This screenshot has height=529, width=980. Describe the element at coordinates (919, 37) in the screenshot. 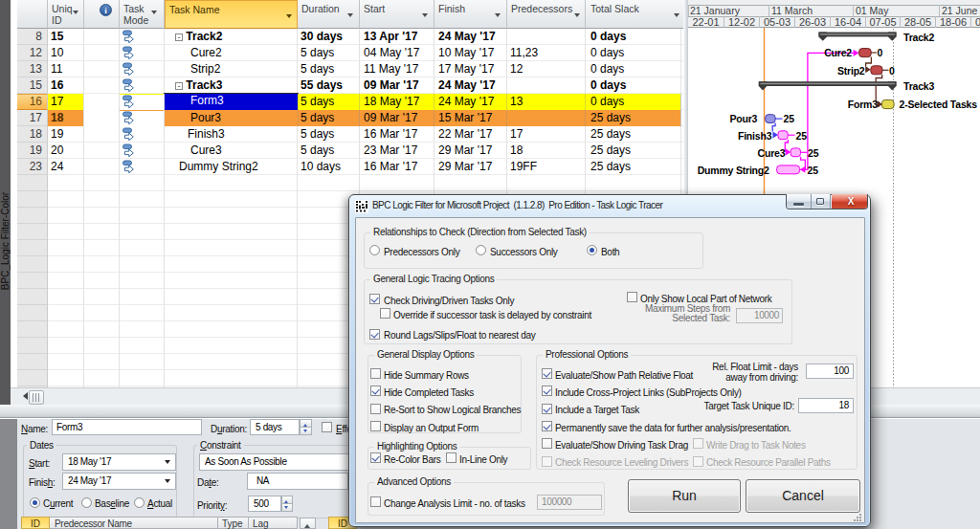

I see `svg-text: Track2` at that location.